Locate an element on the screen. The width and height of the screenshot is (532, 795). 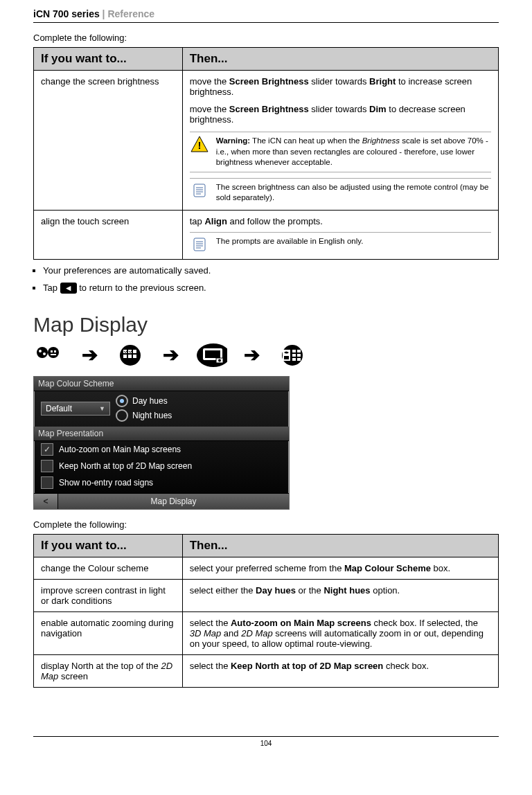
cell-keepnorth-then: select the Keep North at top of 2D Map s… is located at coordinates (340, 672).